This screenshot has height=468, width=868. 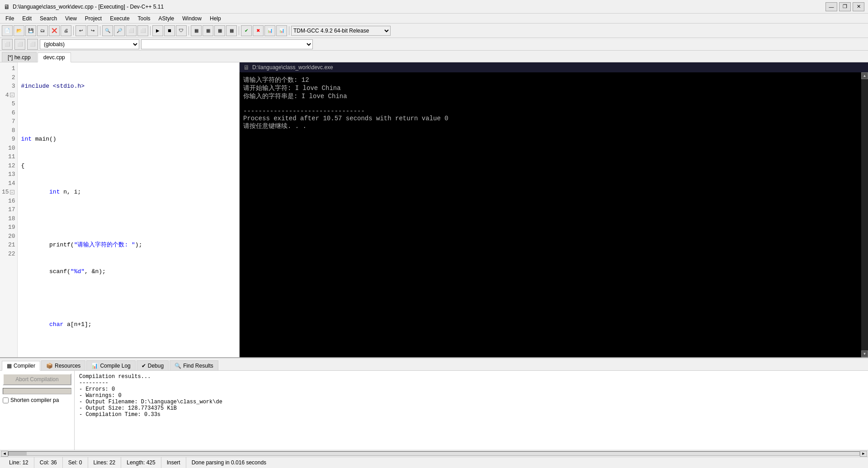 I want to click on open-button: 📂, so click(x=19, y=31).